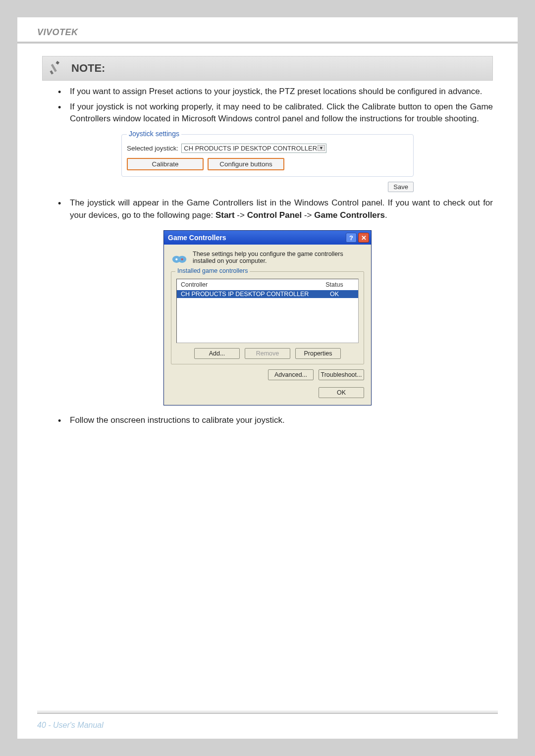  What do you see at coordinates (273, 421) in the screenshot?
I see `final-bullet: Follow the onscreen instructions to cali…` at bounding box center [273, 421].